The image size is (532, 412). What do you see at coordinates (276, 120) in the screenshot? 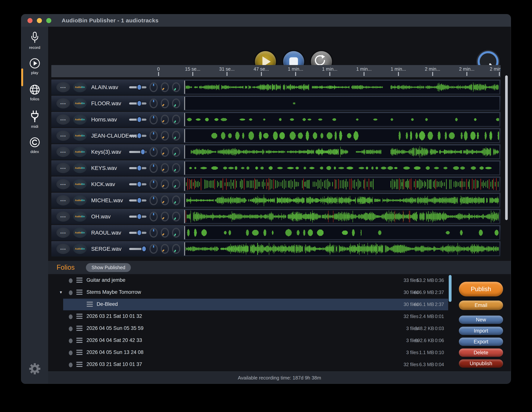
I see `track-row: ... AudioBin Horns.wav` at bounding box center [276, 120].